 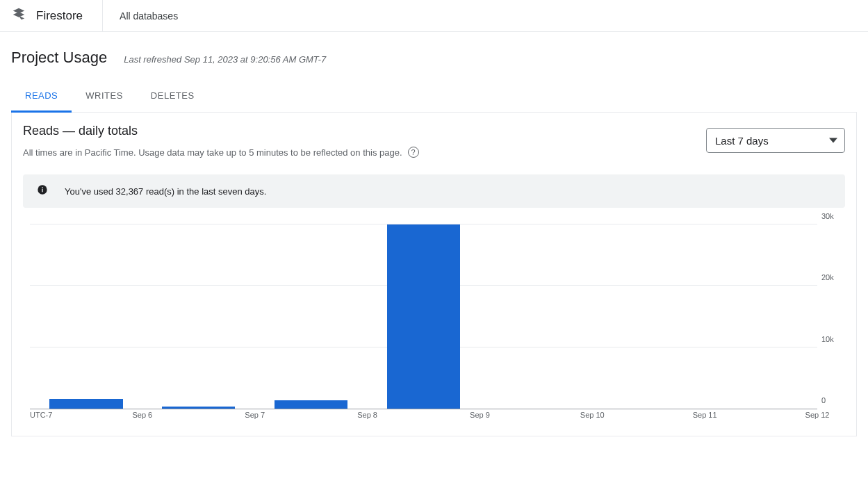 I want to click on chart-x-label: UTC-7, so click(x=41, y=415).